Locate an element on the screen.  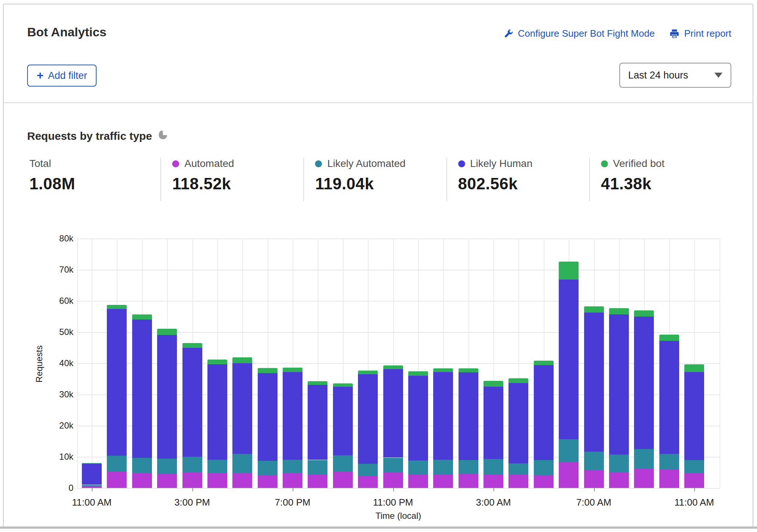
configure-super-bot-fight-mode-link: Configure Super Bot Fight Mode is located at coordinates (579, 34).